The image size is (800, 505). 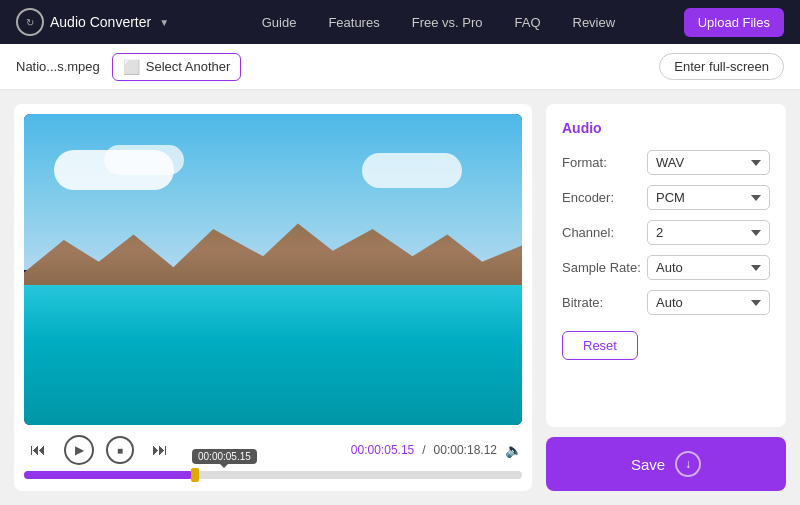 I want to click on nav-review: Review, so click(x=594, y=22).